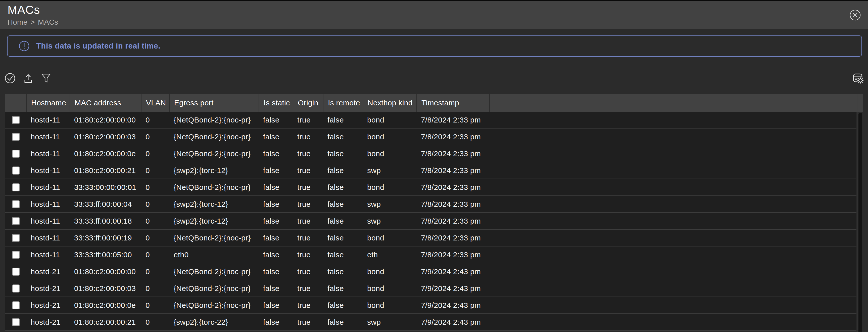 The height and width of the screenshot is (332, 868). What do you see at coordinates (855, 15) in the screenshot?
I see `close-button` at bounding box center [855, 15].